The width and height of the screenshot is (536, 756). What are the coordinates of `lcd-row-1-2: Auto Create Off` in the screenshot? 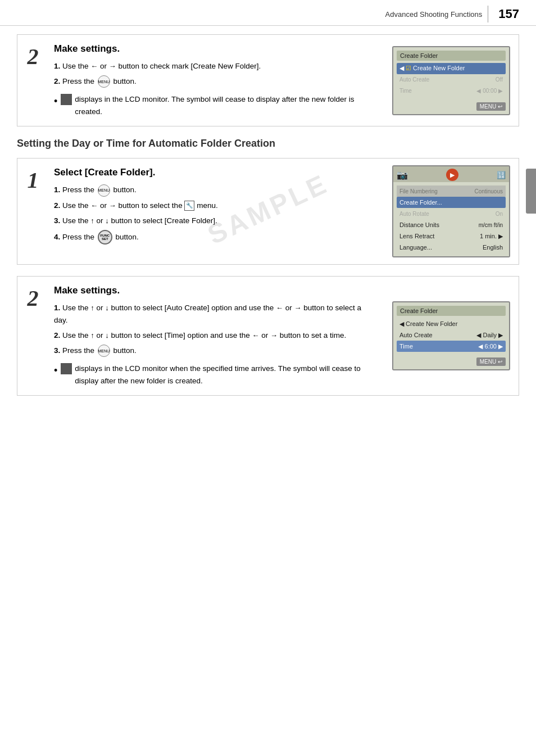 It's located at (451, 80).